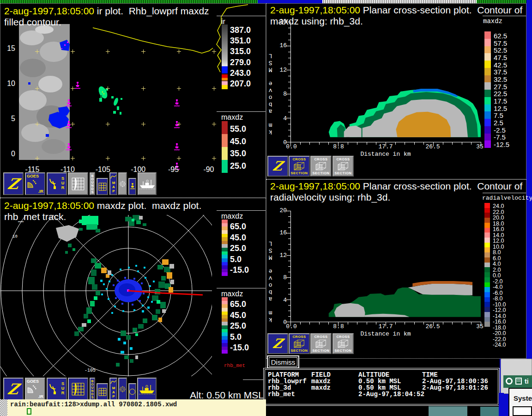 This screenshot has width=532, height=416. What do you see at coordinates (381, 381) in the screenshot?
I see `status-row: rhb_lowprf maxdz 0.50 km MSL 2-Aug-97,18…` at bounding box center [381, 381].